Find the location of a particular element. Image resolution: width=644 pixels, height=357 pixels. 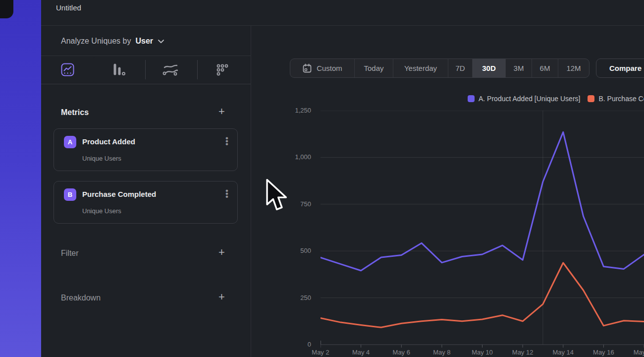

y-tick-label: 500 is located at coordinates (299, 251).